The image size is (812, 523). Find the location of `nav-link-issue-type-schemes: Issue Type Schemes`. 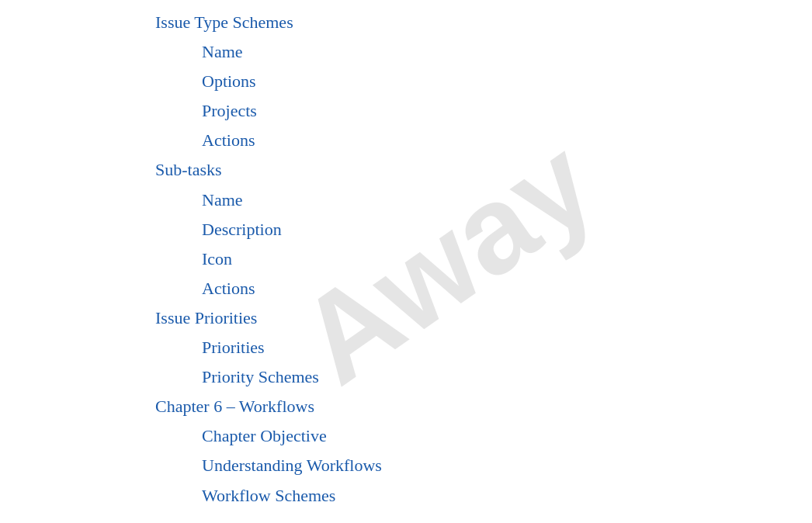

nav-link-issue-type-schemes: Issue Type Schemes is located at coordinates (406, 23).